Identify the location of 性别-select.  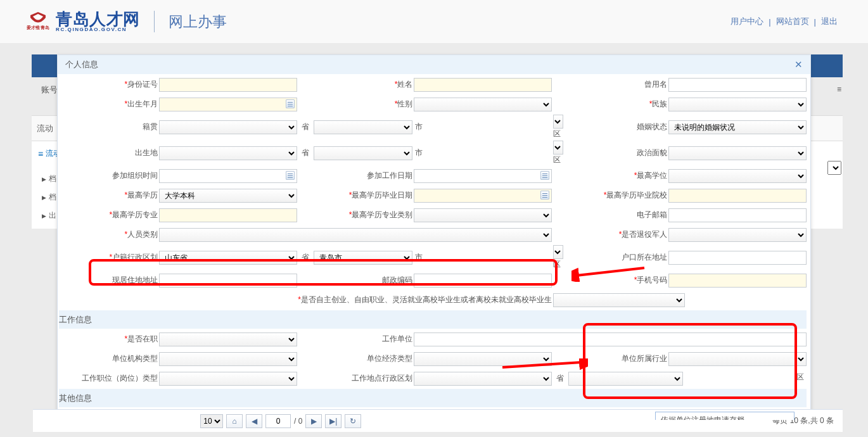
(483, 104).